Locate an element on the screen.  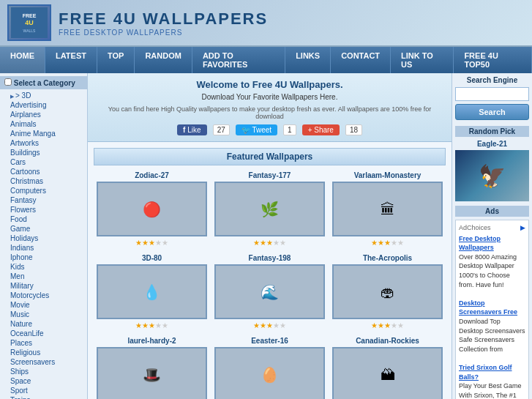
site-subtitle: FREE DESKTOP WALLPAPERS is located at coordinates (163, 32).